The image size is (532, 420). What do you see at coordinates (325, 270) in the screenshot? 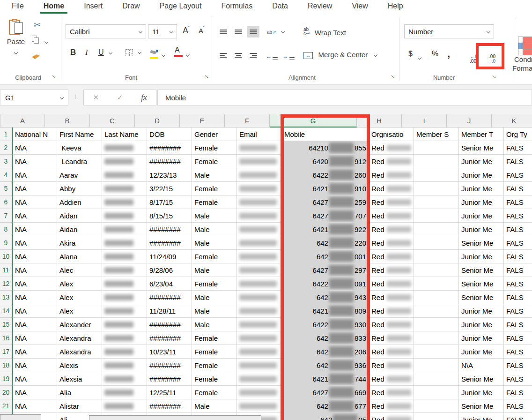
I see `cell-G11: 6427297` at bounding box center [325, 270].